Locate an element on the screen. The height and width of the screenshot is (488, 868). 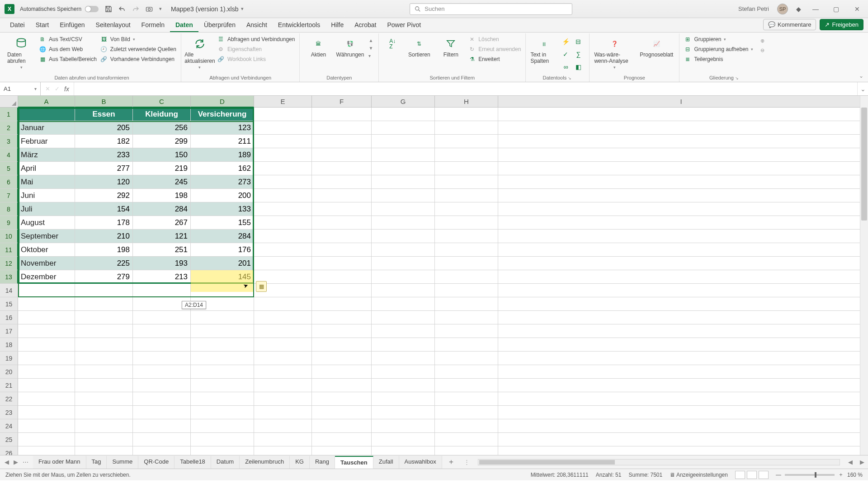
cell: 205 is located at coordinates (104, 128).